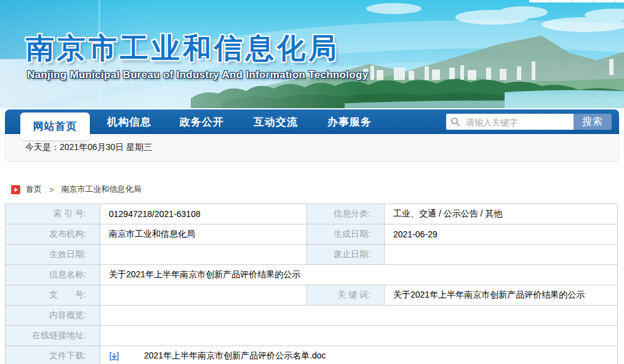  What do you see at coordinates (359, 355) in the screenshot?
I see `file-download-cell: 2021年上半年南京市创新产品评价公示名单.doc` at bounding box center [359, 355].